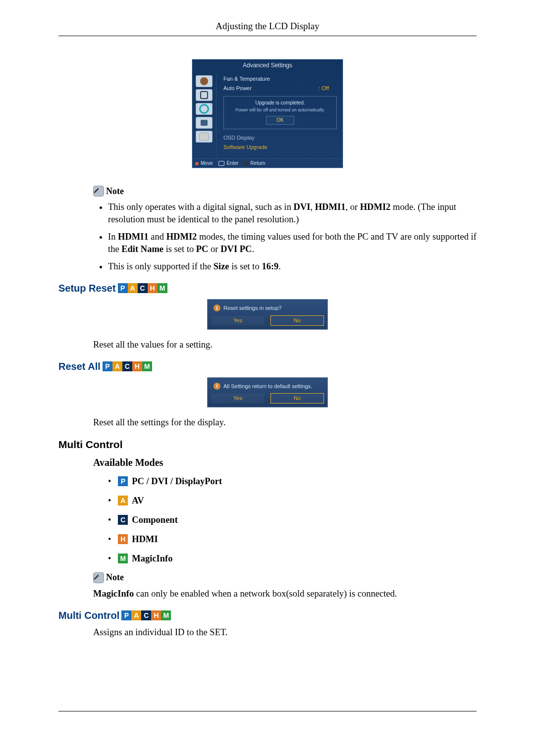  I want to click on section-setup-reset: Setup Reset P A C H M, so click(268, 288).